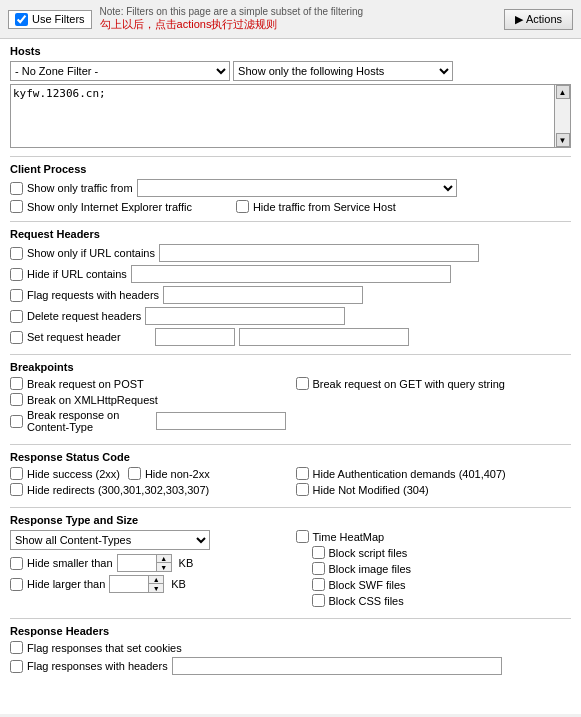  Describe the element at coordinates (290, 650) in the screenshot. I see `response-headers-section: Response Headers Flag responses that set…` at that location.